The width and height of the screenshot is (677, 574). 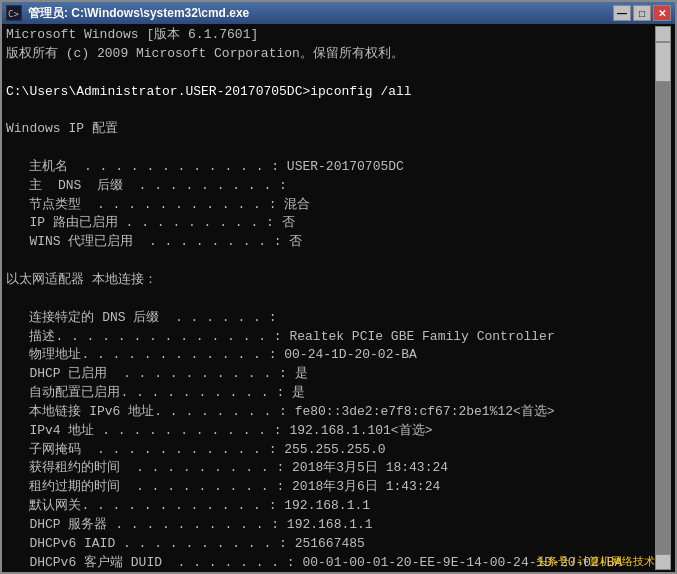 I want to click on cmd-line: DHCPv6 IAID . . . . . . . . . . : 251667…, so click(x=186, y=544).